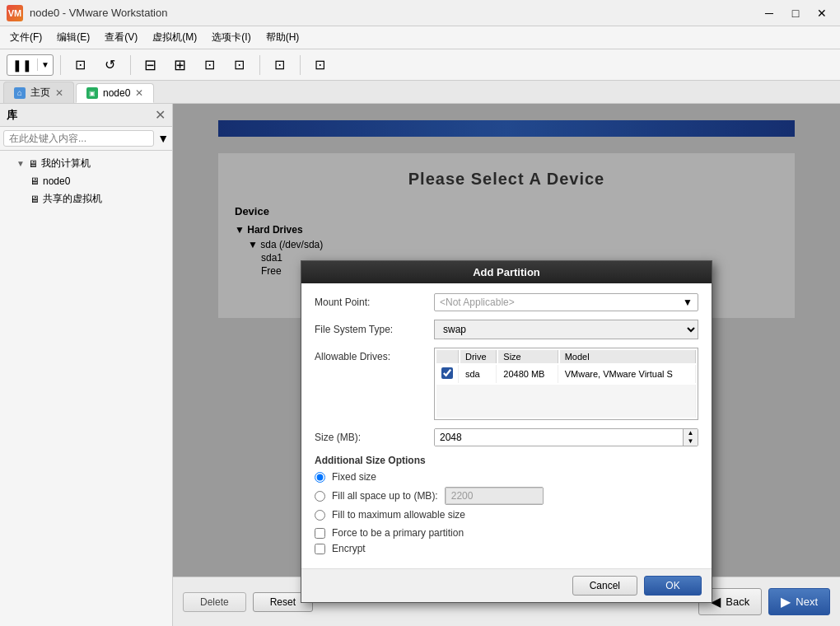 The height and width of the screenshot is (626, 840). What do you see at coordinates (231, 38) in the screenshot?
I see `menu-tabs: 选项卡(I)` at bounding box center [231, 38].